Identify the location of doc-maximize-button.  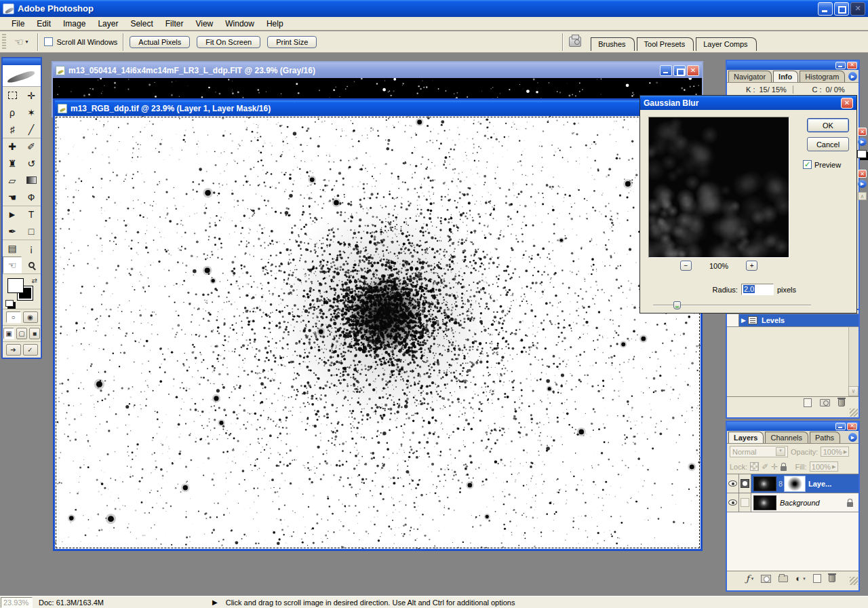
(679, 71).